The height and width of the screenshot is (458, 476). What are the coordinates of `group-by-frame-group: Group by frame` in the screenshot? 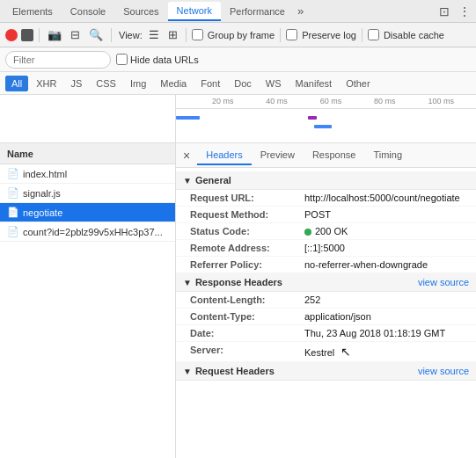 It's located at (233, 35).